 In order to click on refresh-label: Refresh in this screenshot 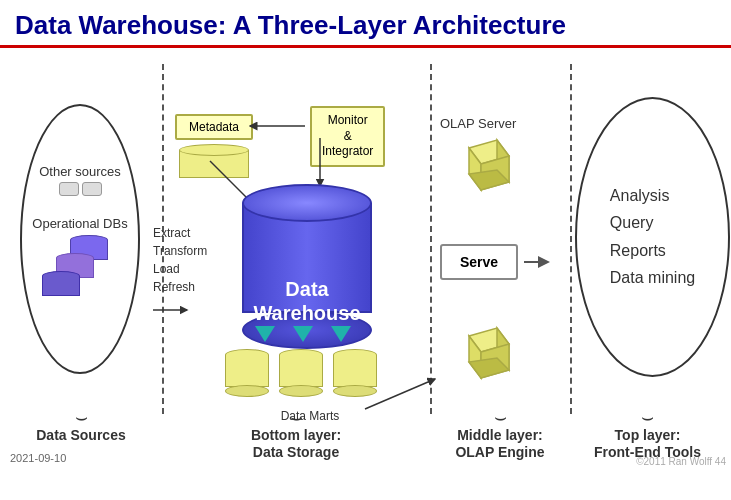, I will do `click(180, 287)`.